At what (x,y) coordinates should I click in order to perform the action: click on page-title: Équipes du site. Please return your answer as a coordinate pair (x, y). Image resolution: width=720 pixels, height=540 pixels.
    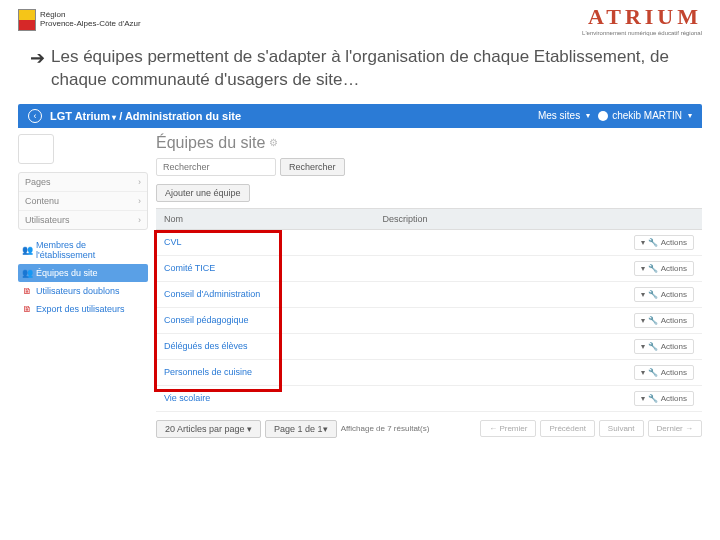
    Looking at the image, I should click on (210, 143).